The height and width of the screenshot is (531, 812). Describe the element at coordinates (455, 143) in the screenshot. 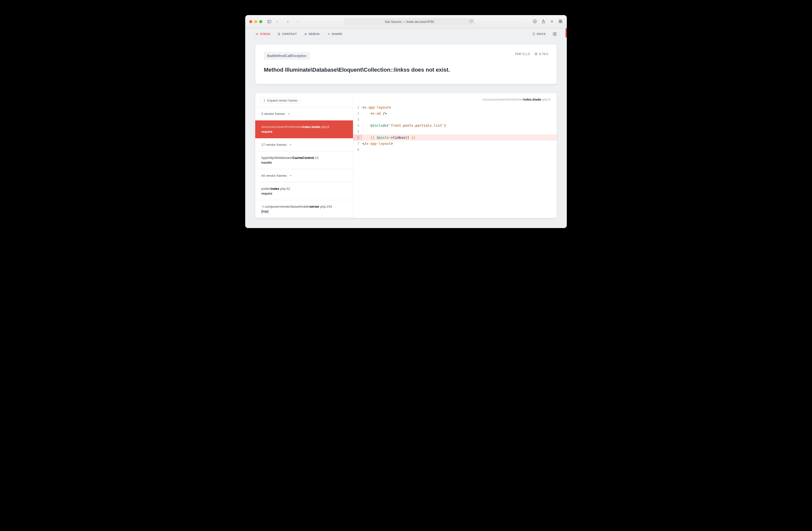

I see `code-line: 7</x-app-layout>` at that location.